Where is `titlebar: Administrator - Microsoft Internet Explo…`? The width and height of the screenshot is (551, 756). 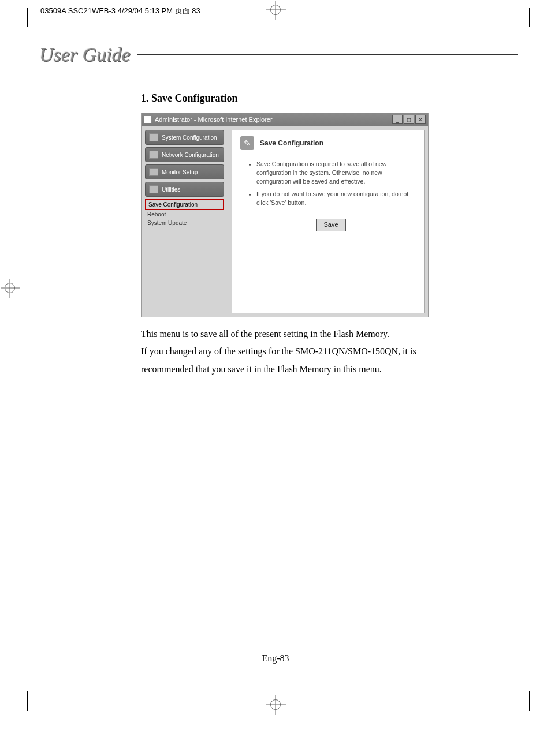
titlebar: Administrator - Microsoft Internet Explo… is located at coordinates (285, 120).